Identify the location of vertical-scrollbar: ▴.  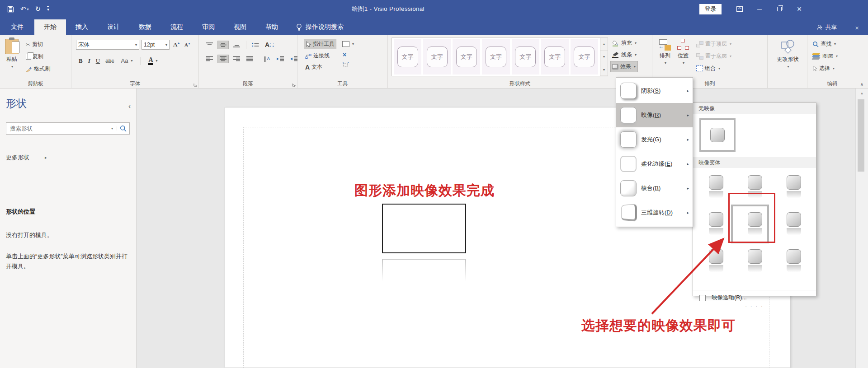
(862, 228).